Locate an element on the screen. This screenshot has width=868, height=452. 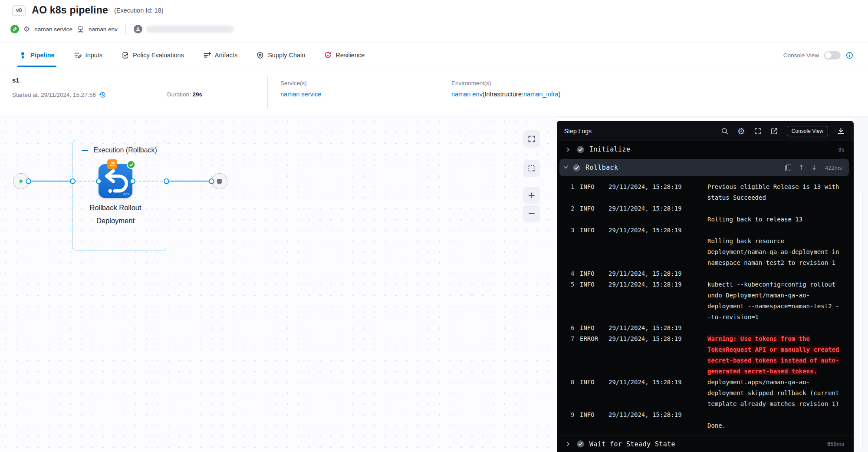
log-message: kubectl --kubeconfig=config rollout undo… is located at coordinates (776, 301).